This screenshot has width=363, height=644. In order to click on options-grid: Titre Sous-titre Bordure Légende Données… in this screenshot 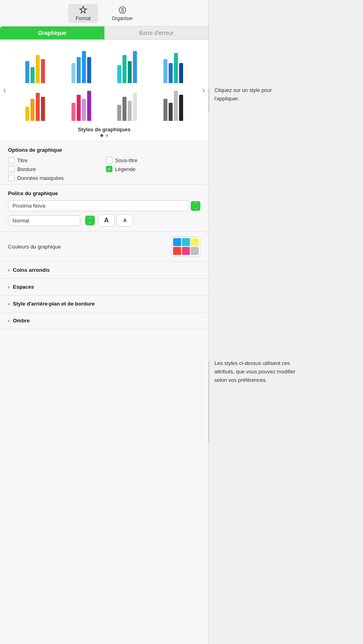, I will do `click(104, 169)`.